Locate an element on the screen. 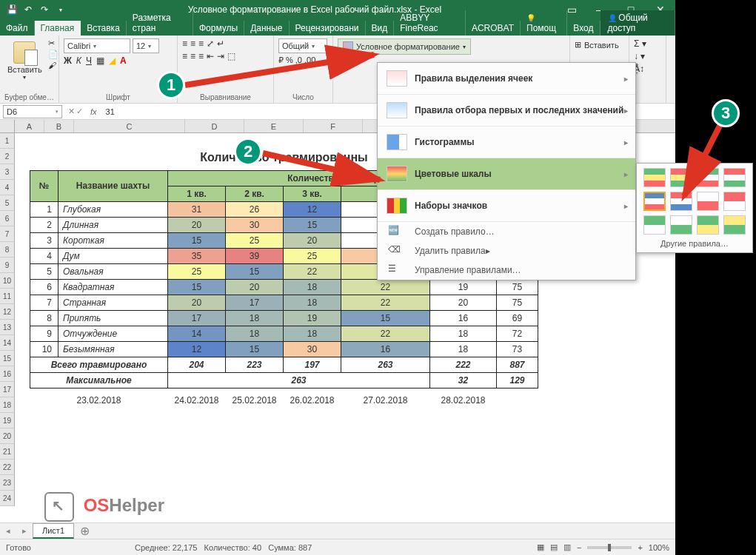 This screenshot has height=555, width=756. tab-abbyy: ABBYY FineReac is located at coordinates (429, 23).